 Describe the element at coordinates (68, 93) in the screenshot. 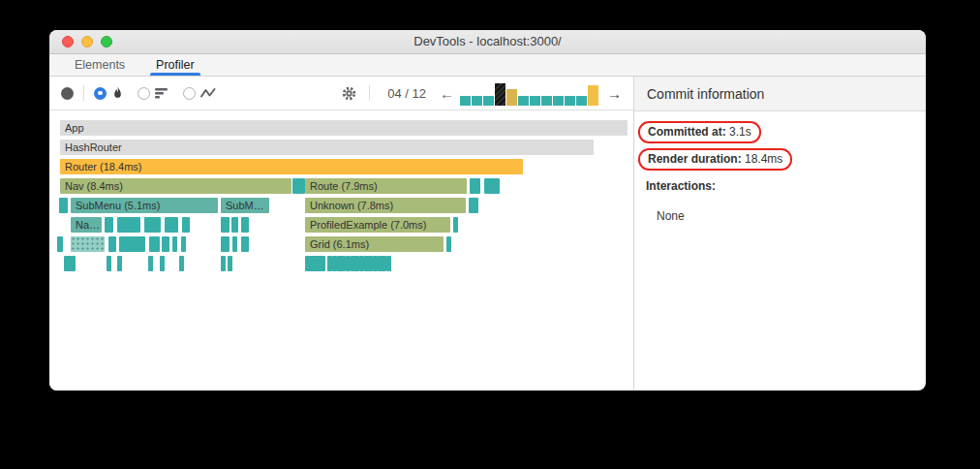

I see `record-button` at that location.